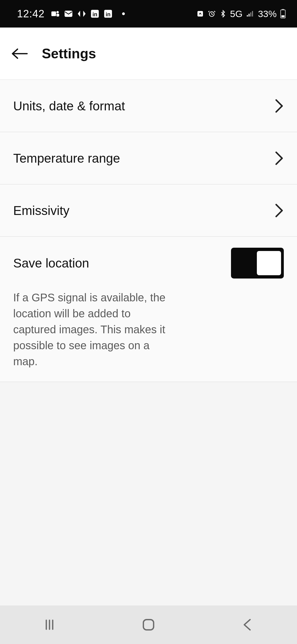  Describe the element at coordinates (68, 14) in the screenshot. I see `mail-icon` at that location.